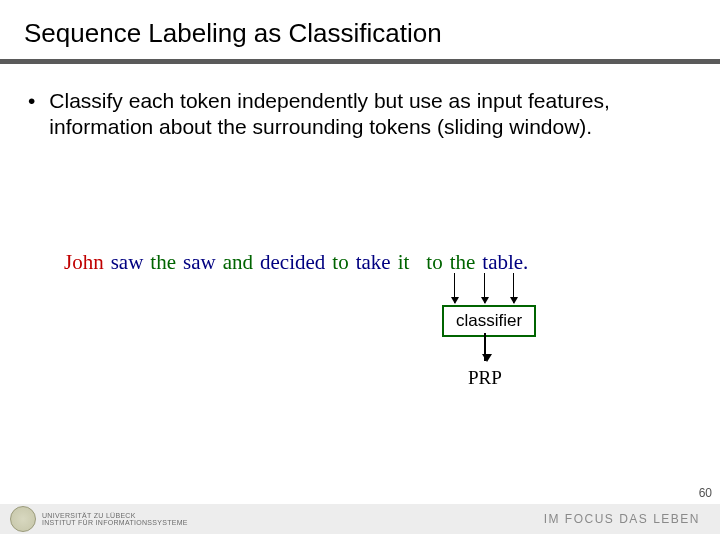 The image size is (720, 540). Describe the element at coordinates (23, 519) in the screenshot. I see `university-seal-icon` at that location.